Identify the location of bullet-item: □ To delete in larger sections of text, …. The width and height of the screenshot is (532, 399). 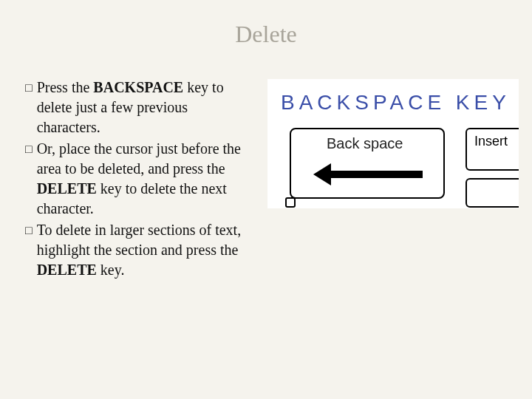
(140, 250).